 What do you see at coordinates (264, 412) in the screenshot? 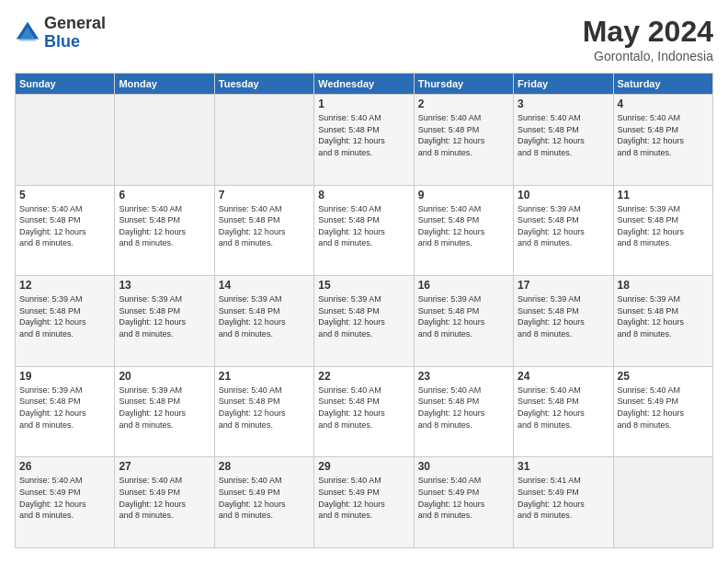
I see `calendar-day-cell: 21Sunrise: 5:40 AMSunset: 5:48 PMDayligh…` at bounding box center [264, 412].